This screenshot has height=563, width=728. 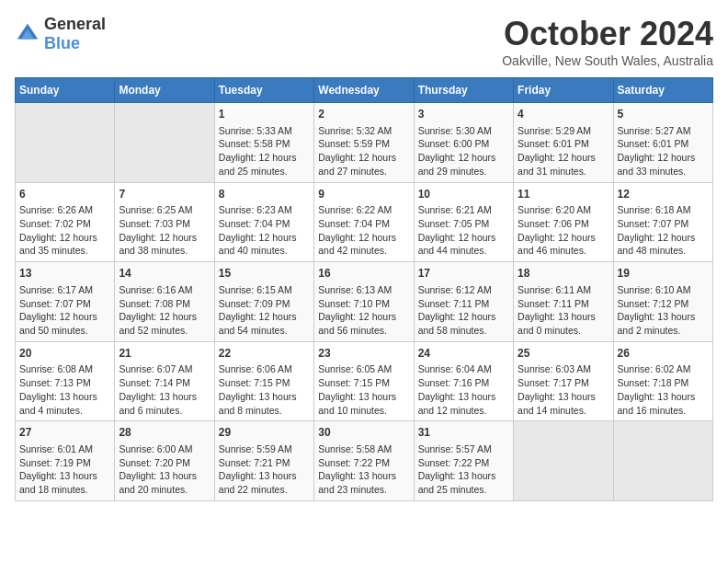 What do you see at coordinates (264, 223) in the screenshot?
I see `calendar-cell: 8Sunrise: 6:23 AM Sunset: 7:04 PM Daylig…` at bounding box center [264, 223].